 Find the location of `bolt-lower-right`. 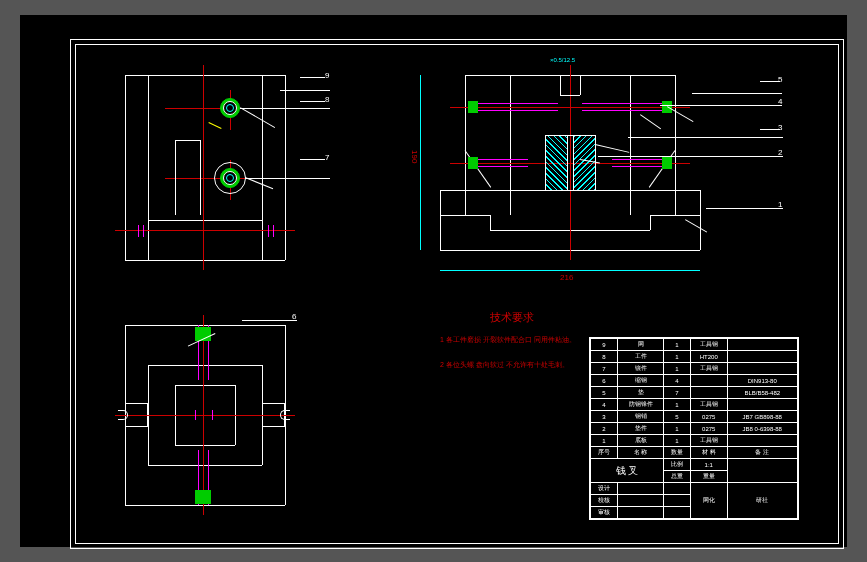

bolt-lower-right is located at coordinates (637, 163).